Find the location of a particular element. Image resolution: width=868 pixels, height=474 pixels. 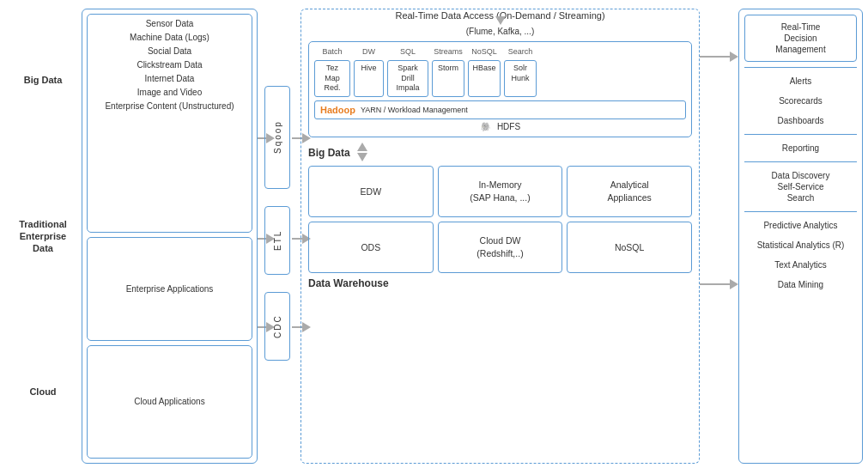

scorecards: Scorecards is located at coordinates (800, 101).